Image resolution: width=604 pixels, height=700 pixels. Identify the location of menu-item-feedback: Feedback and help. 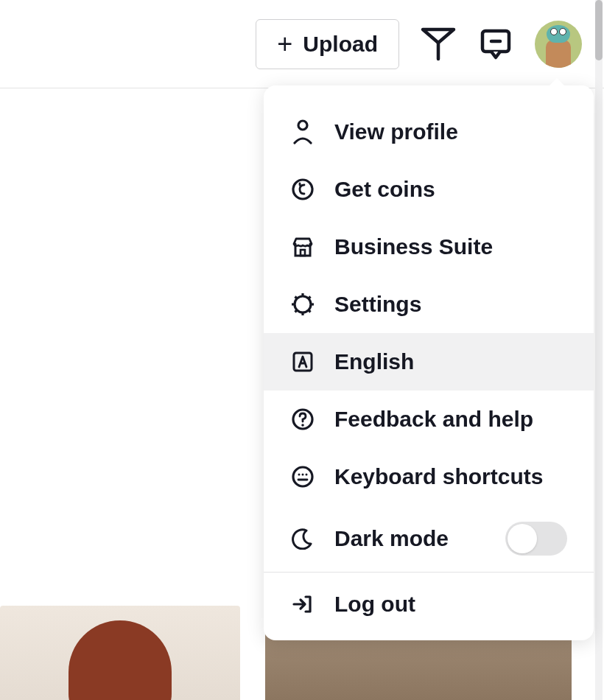
(429, 419).